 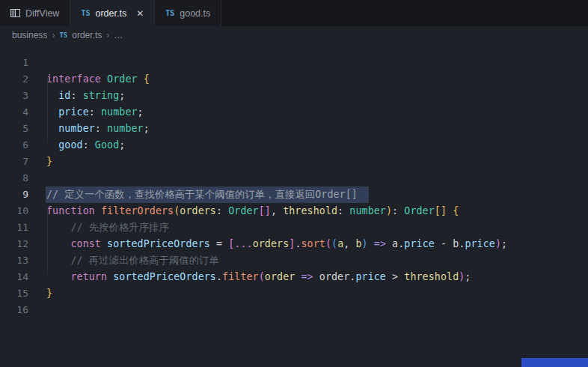 What do you see at coordinates (14, 277) in the screenshot?
I see `line-number: 14` at bounding box center [14, 277].